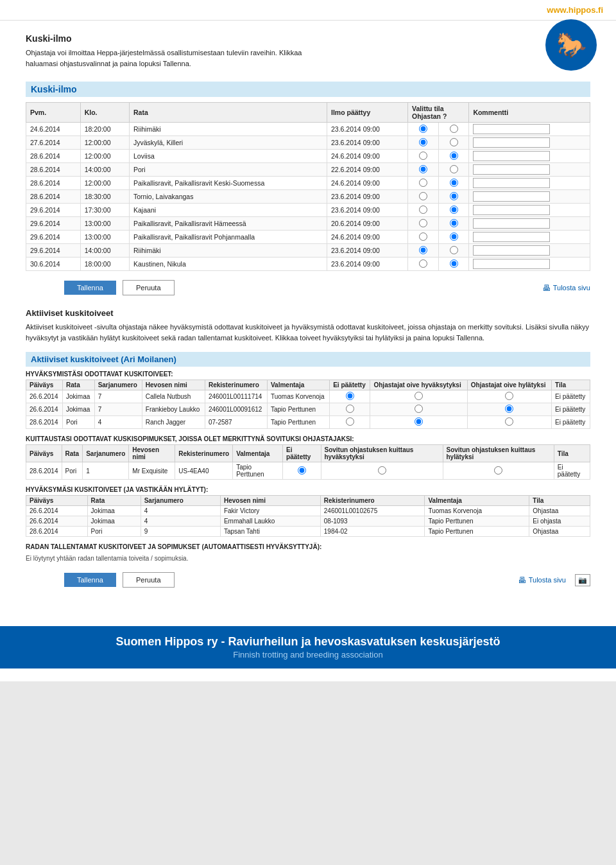  Describe the element at coordinates (90, 580) in the screenshot. I see `tallenna-button-2: Tallenna` at that location.